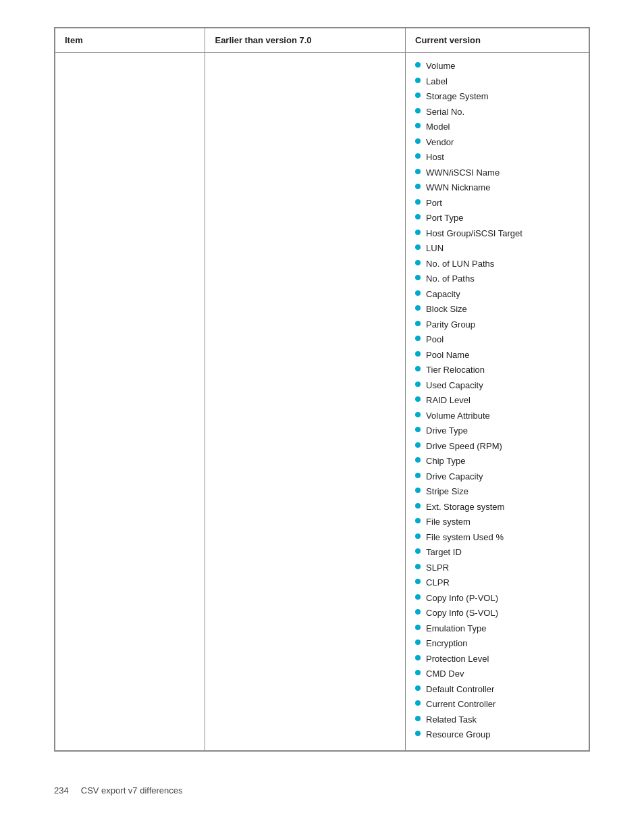  Describe the element at coordinates (437, 82) in the screenshot. I see `list-item-text: Label` at that location.